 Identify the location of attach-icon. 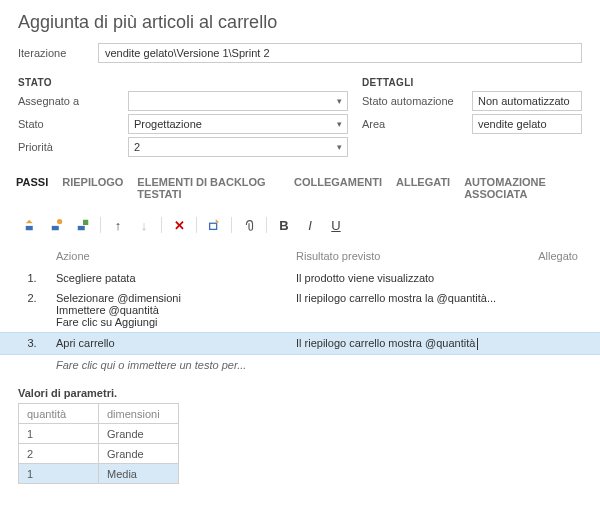
(249, 225).